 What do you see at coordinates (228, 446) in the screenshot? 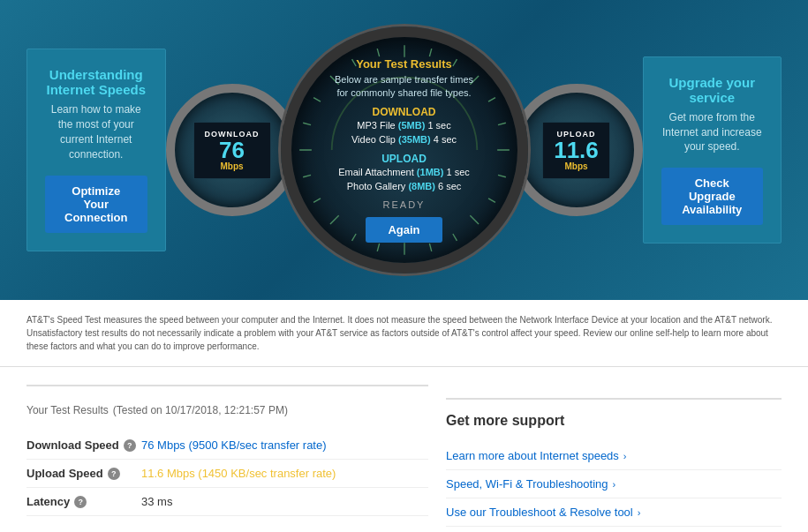
I see `download-speed-row: Download Speed ? 76 Mbps (9500 KB/sec tr…` at bounding box center [228, 446].